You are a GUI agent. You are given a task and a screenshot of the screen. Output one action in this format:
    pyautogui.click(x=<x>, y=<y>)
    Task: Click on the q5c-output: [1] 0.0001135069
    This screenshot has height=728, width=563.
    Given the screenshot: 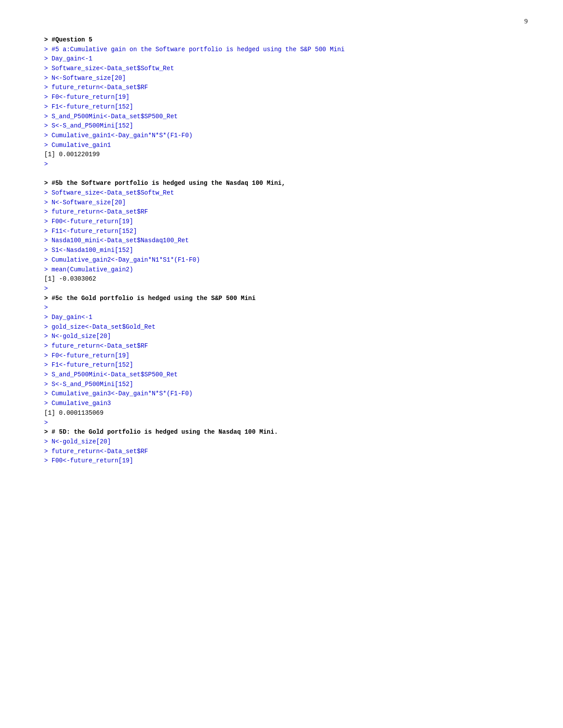 What is the action you would take?
    pyautogui.click(x=282, y=413)
    